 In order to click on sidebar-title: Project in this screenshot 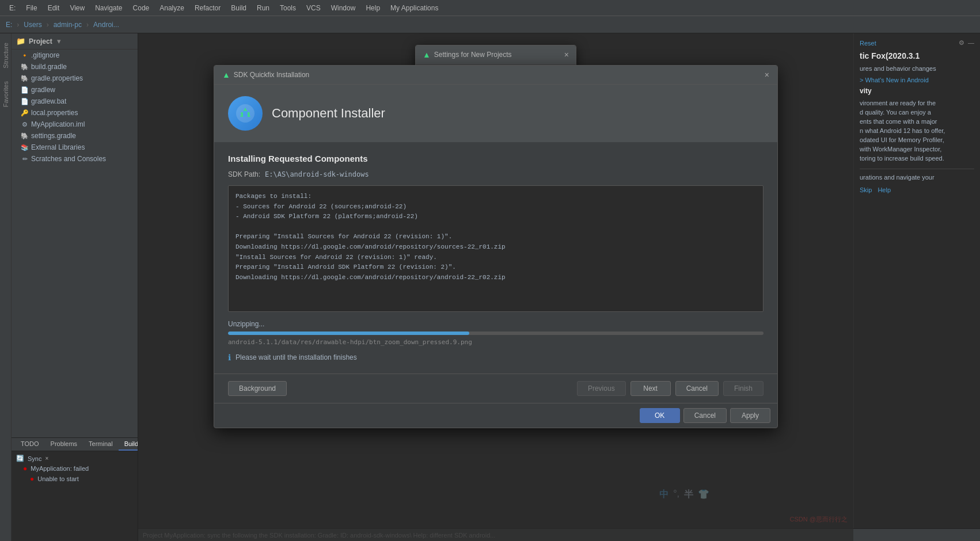, I will do `click(40, 41)`.